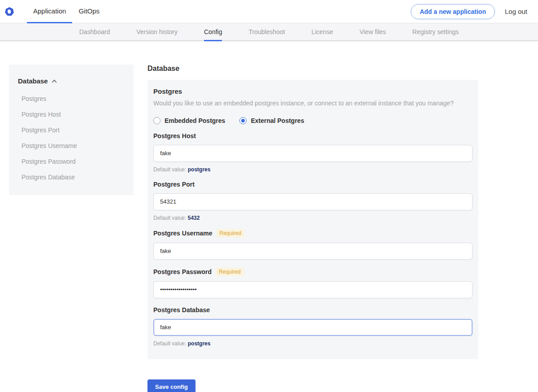  I want to click on subnav-tab-troubleshoot: Troubleshoot, so click(266, 32).